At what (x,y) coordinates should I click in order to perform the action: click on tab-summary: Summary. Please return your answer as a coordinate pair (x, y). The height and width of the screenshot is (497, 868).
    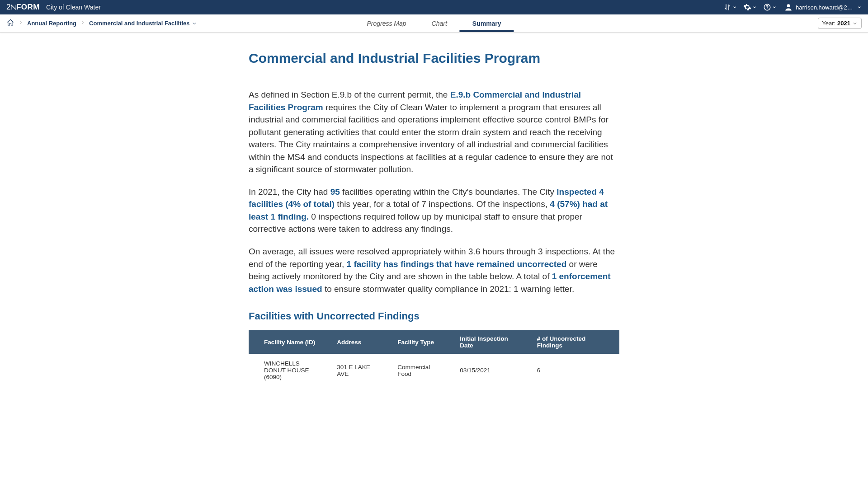
    Looking at the image, I should click on (487, 23).